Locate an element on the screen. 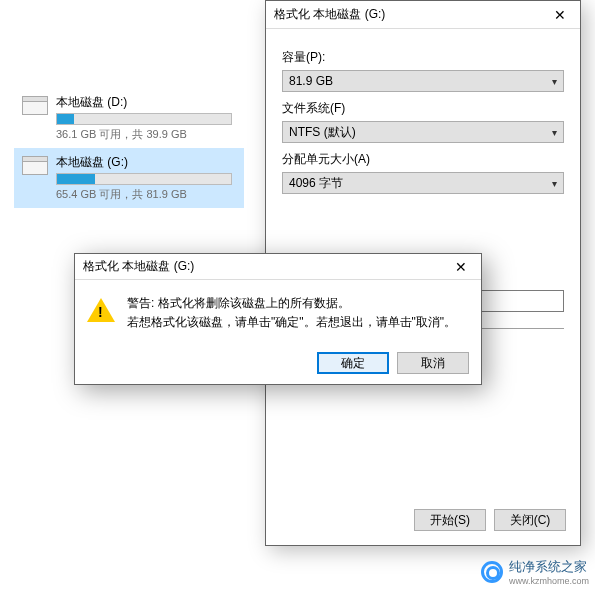 This screenshot has height=592, width=595. dialog-message: 警告: 格式化将删除该磁盘上的所有数据。 若想格式化该磁盘，请单击"确定"。若想… is located at coordinates (298, 313).